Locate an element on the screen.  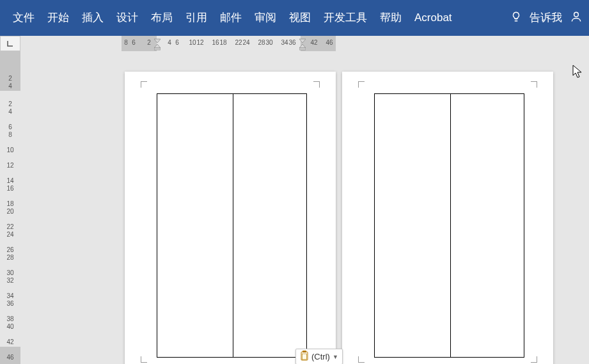
ruler-number: 14 is located at coordinates (10, 180).